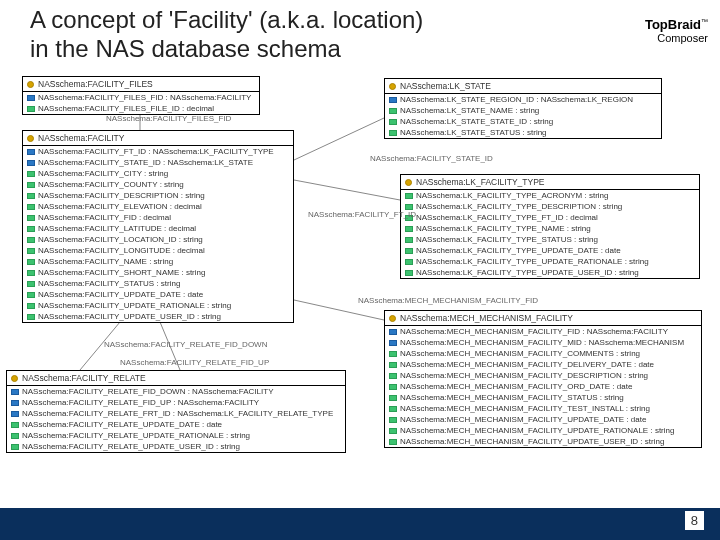  I want to click on entity-title: NASschema:LK_STATE, so click(446, 86).